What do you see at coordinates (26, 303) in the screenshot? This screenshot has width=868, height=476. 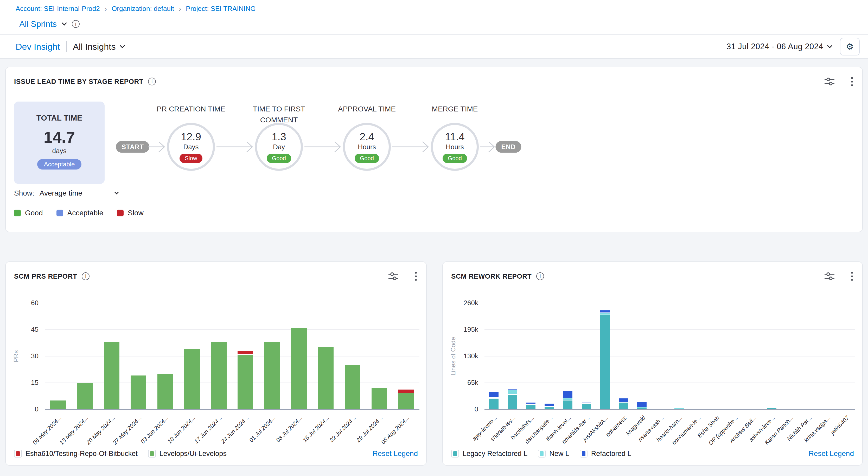 I see `y-axis-tick: 60` at bounding box center [26, 303].